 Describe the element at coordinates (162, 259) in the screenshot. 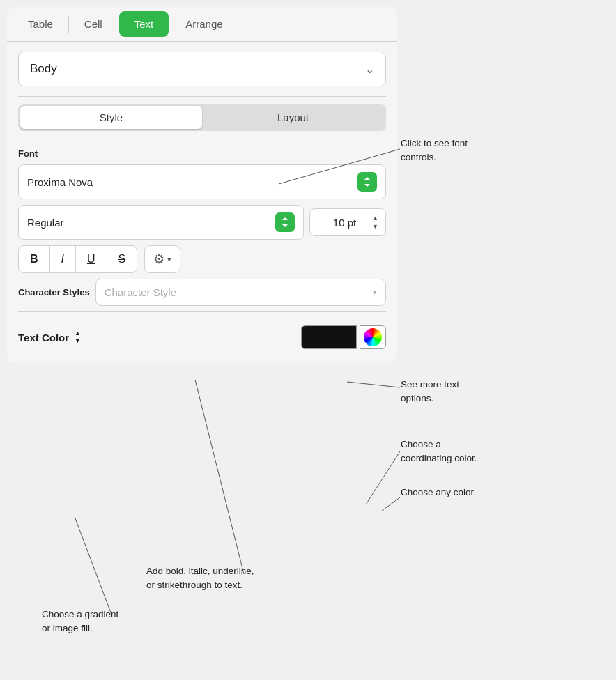

I see `more-text-options-button: ⚙ ▾` at that location.